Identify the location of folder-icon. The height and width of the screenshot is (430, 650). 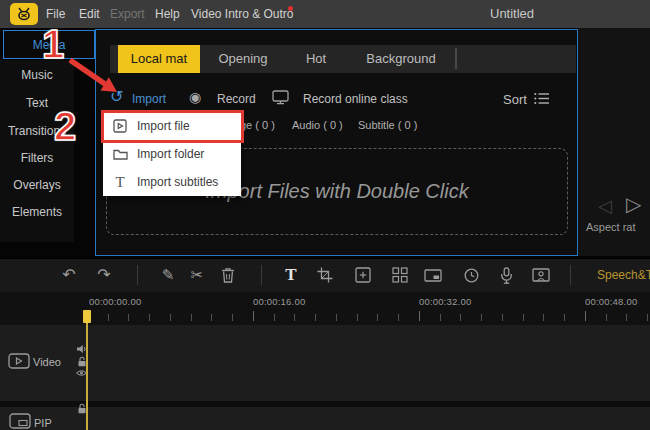
(120, 154).